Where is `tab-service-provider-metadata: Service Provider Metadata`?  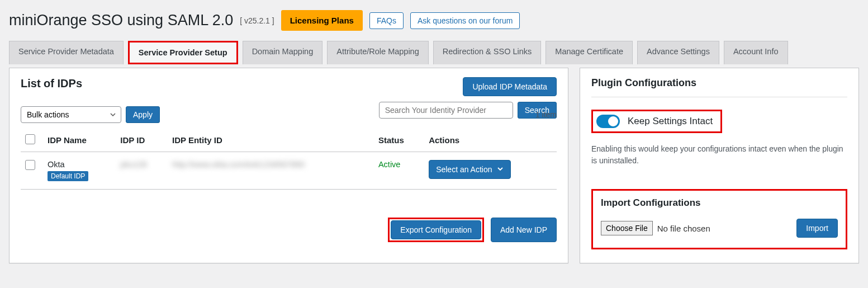
tab-service-provider-metadata: Service Provider Metadata is located at coordinates (66, 53).